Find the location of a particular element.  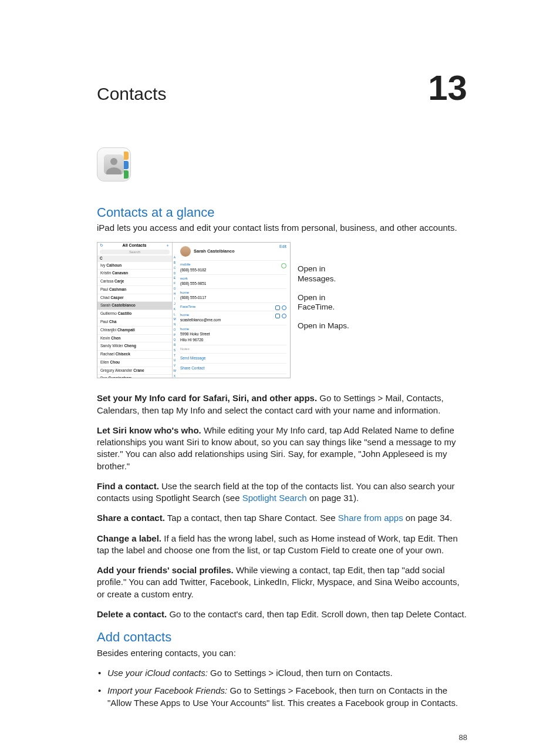

section-heading-add: Add contacts is located at coordinates (282, 637).